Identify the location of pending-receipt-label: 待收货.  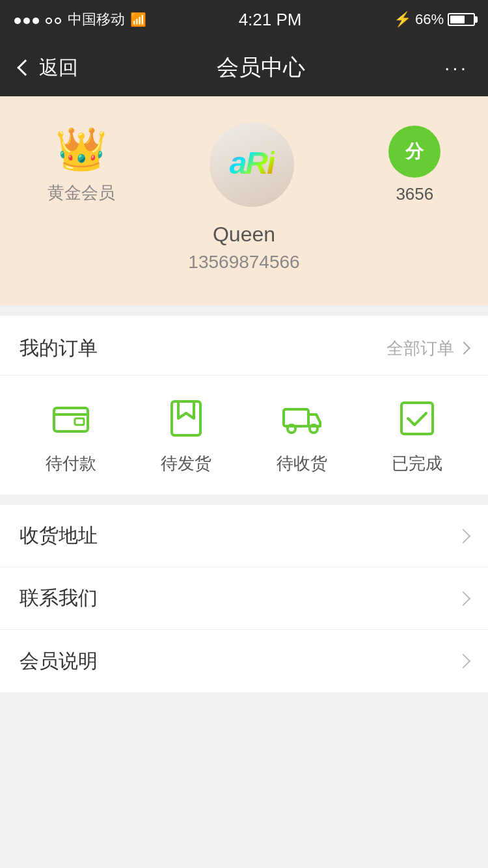
(302, 463).